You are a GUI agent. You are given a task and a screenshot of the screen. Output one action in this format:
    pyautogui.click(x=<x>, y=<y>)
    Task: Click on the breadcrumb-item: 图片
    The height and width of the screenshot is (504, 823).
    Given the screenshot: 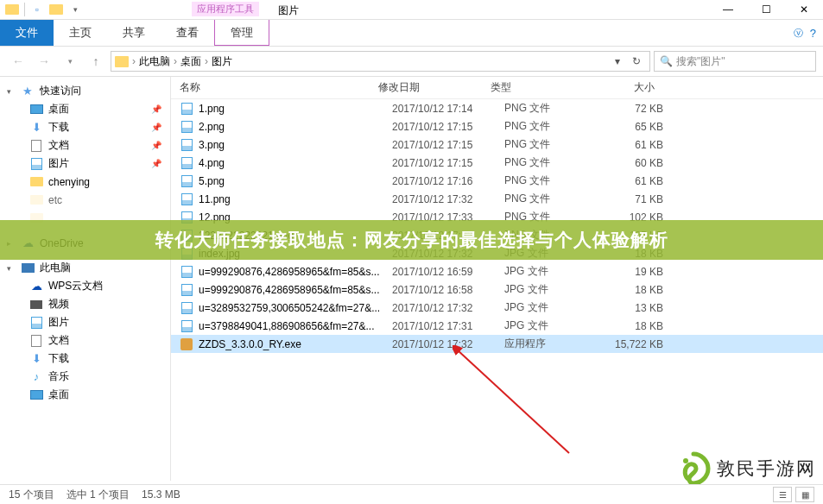 What is the action you would take?
    pyautogui.click(x=222, y=62)
    